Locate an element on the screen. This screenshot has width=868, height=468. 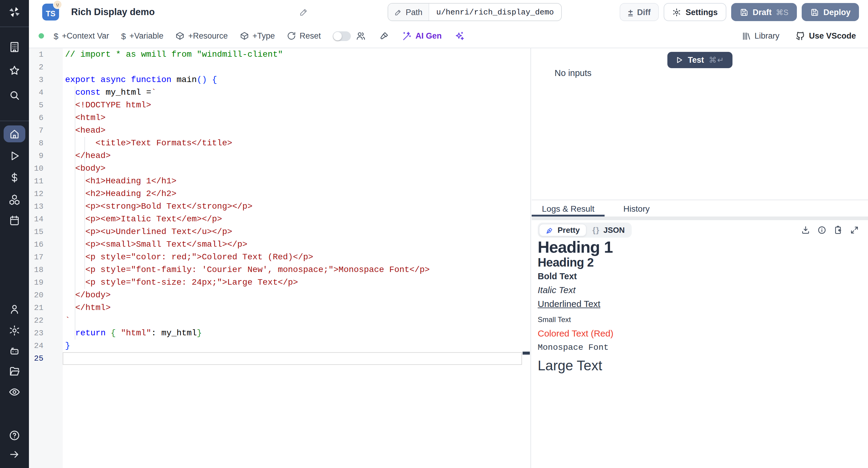
sidebar-item-folders is located at coordinates (14, 372).